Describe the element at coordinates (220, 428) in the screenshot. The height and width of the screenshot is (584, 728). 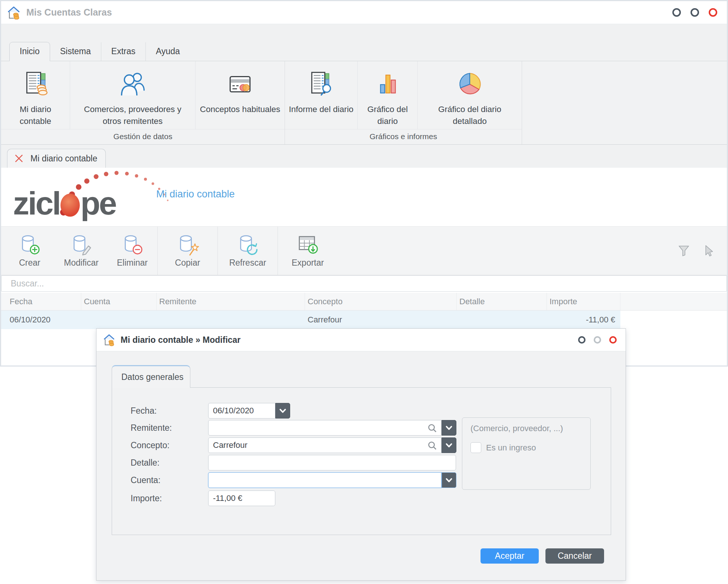
I see `remitente-row: Remitente:` at that location.